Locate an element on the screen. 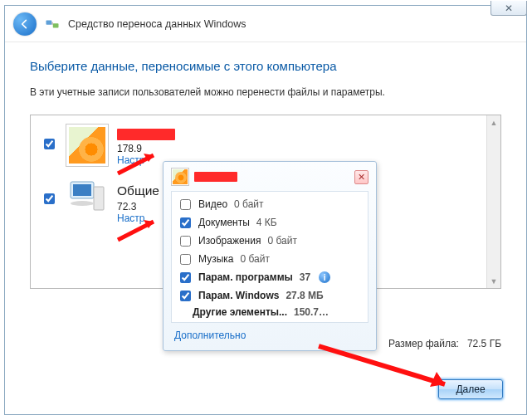  popup-category-row: Музыка0 байт is located at coordinates (270, 259).